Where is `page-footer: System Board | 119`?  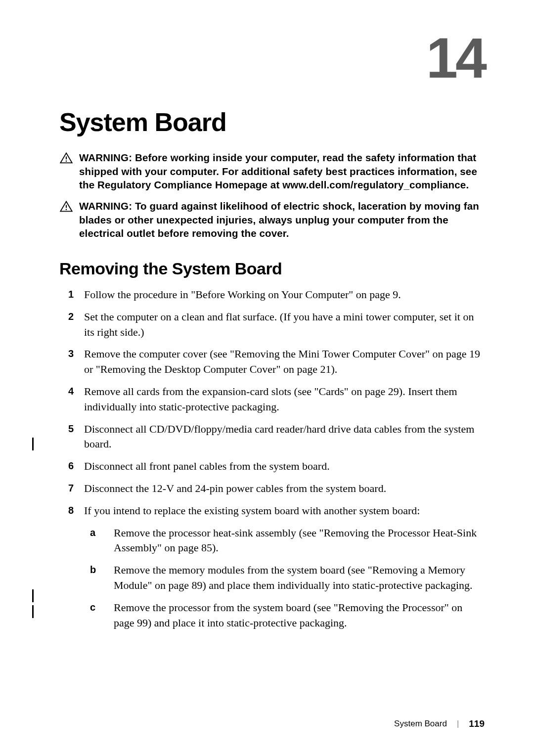 page-footer: System Board | 119 is located at coordinates (439, 724).